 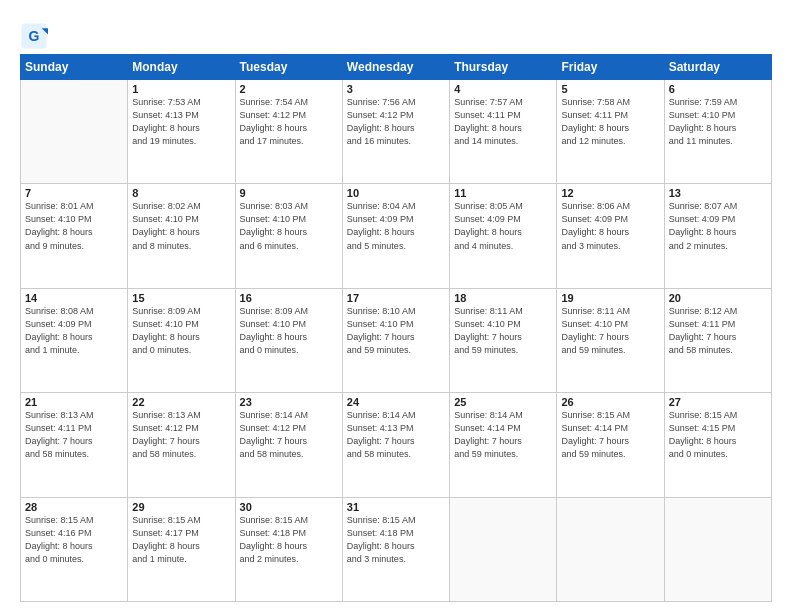 What do you see at coordinates (289, 89) in the screenshot?
I see `day-number: 2` at bounding box center [289, 89].